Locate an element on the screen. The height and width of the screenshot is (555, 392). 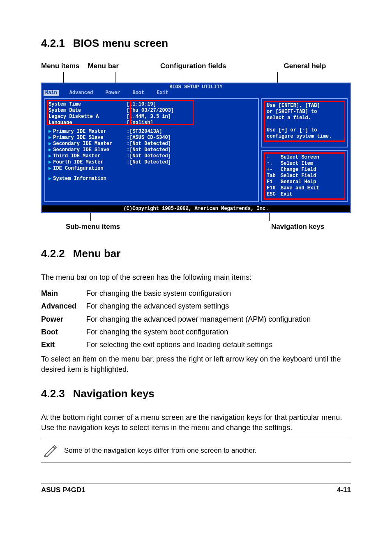
callout-row-bottom: Sub-menu items Navigation keys is located at coordinates (196, 227).